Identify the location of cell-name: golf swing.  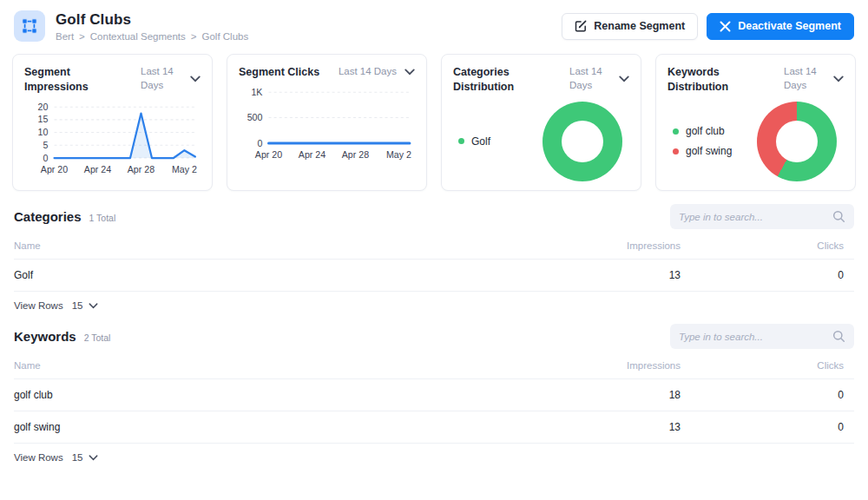
(291, 427).